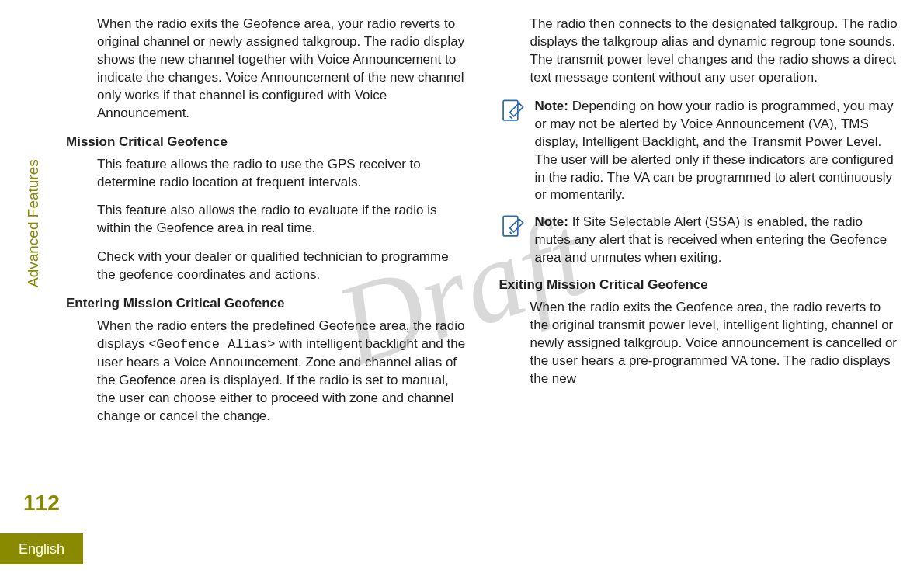  I want to click on note-block: Note: Depending on how your radio is pro…, so click(700, 151).